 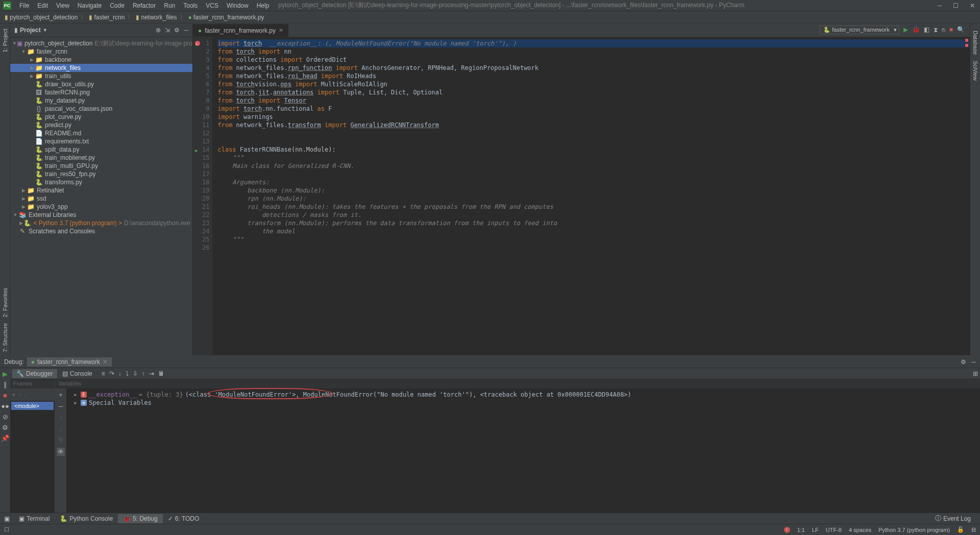 I want to click on line-number: 3, so click(x=206, y=60).